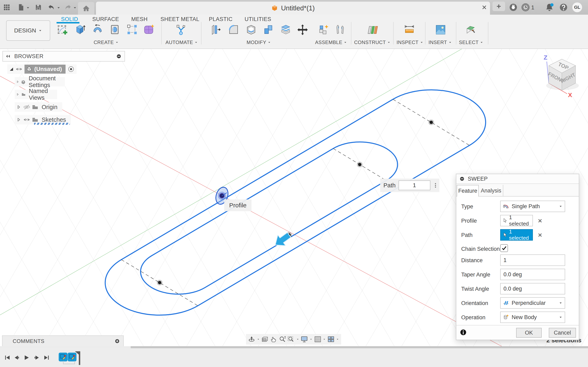 The image size is (588, 367). I want to click on tab-analysis: Analysis, so click(491, 191).